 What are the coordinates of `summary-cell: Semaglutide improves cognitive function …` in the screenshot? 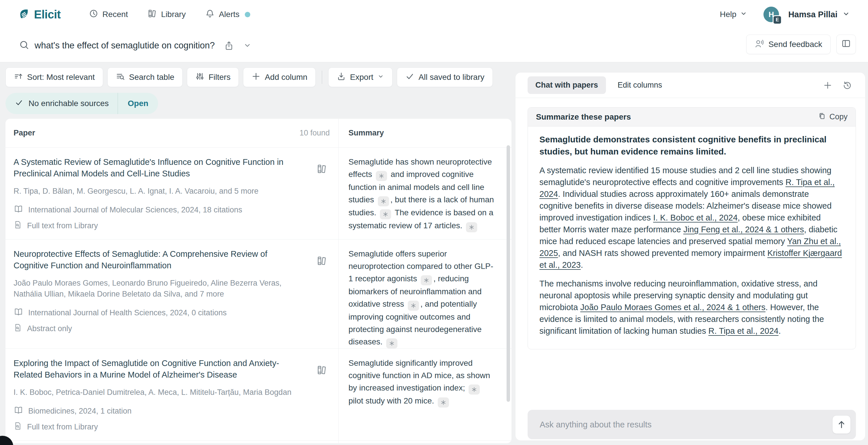 It's located at (425, 442).